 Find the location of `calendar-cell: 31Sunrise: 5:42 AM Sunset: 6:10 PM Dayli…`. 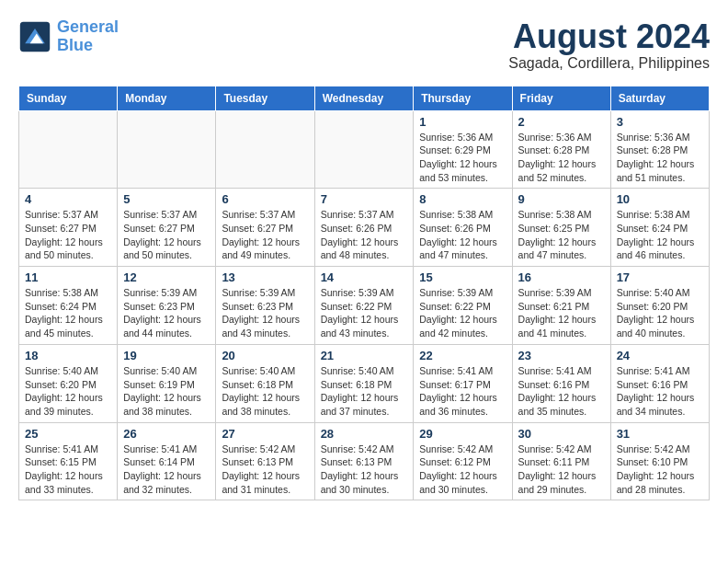

calendar-cell: 31Sunrise: 5:42 AM Sunset: 6:10 PM Dayli… is located at coordinates (660, 462).